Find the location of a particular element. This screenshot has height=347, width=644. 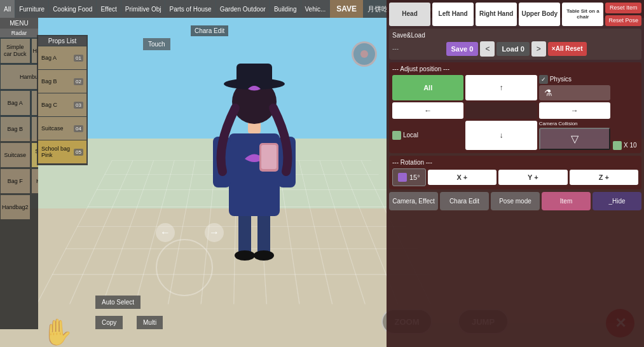

camera-collision-area: Camera Collision is located at coordinates (575, 123).